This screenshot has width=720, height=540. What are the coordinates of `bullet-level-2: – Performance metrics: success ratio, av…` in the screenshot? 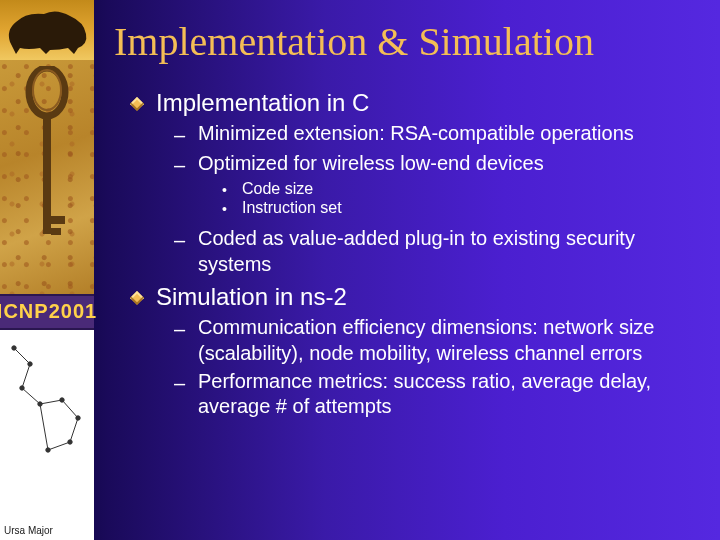 It's located at (433, 394).